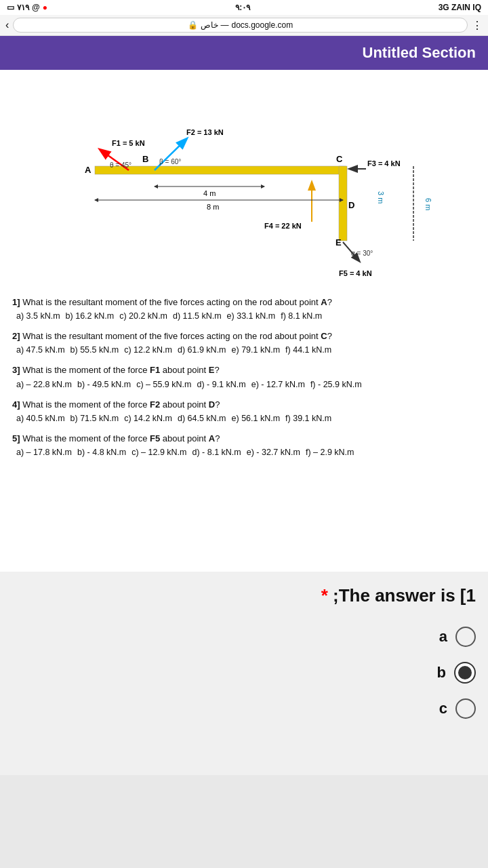 The height and width of the screenshot is (868, 488). What do you see at coordinates (244, 439) in the screenshot?
I see `question-5-title: 5] What is the moment of the force F5 ab…` at bounding box center [244, 439].